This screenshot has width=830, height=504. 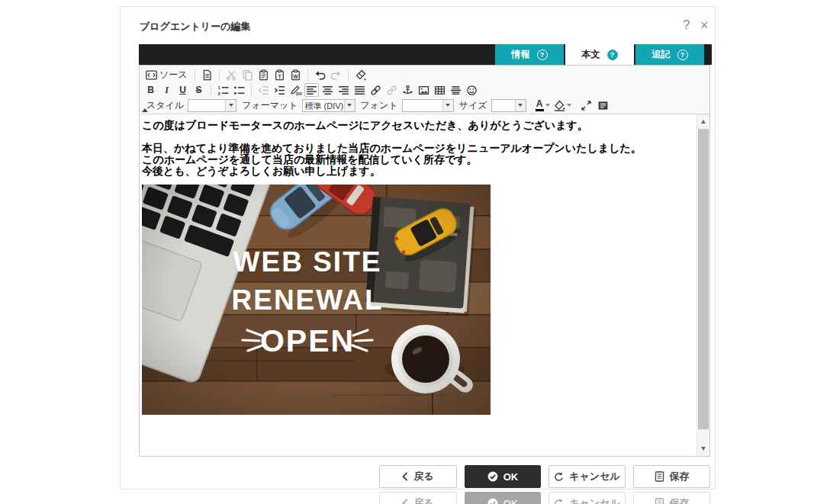 What do you see at coordinates (426, 90) in the screenshot?
I see `toolbar-row-2: B I U S 12` at bounding box center [426, 90].